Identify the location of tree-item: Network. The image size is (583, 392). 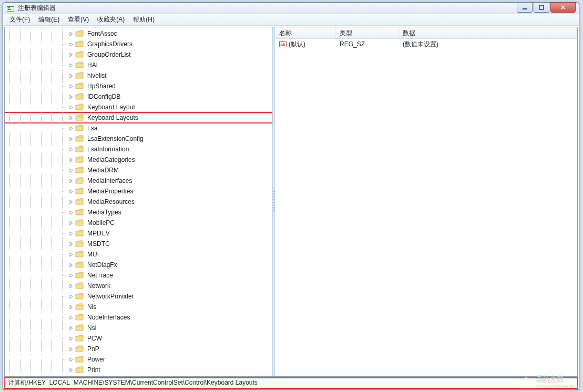
(139, 286).